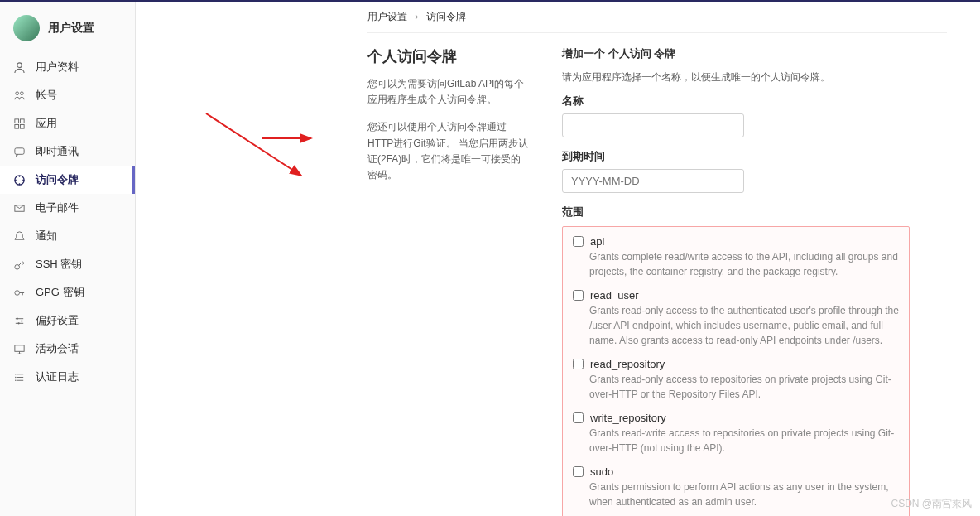 This screenshot has height=516, width=980. I want to click on sidebar-item-apps: 应用, so click(68, 123).